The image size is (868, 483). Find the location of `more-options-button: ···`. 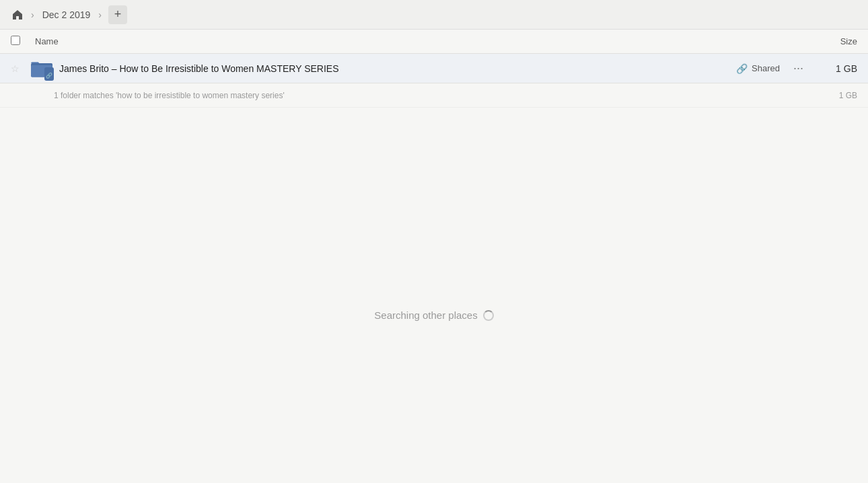

more-options-button: ··· is located at coordinates (798, 69).